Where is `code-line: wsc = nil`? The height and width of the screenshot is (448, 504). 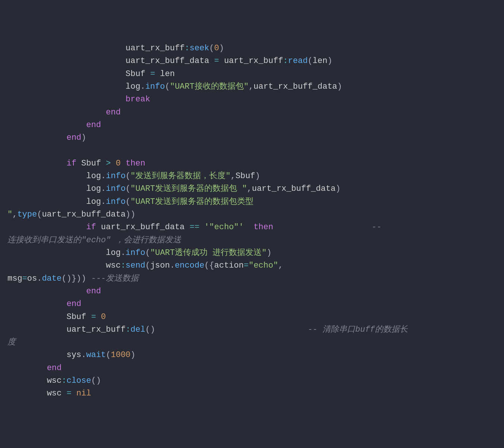 code-line: wsc = nil is located at coordinates (49, 394).